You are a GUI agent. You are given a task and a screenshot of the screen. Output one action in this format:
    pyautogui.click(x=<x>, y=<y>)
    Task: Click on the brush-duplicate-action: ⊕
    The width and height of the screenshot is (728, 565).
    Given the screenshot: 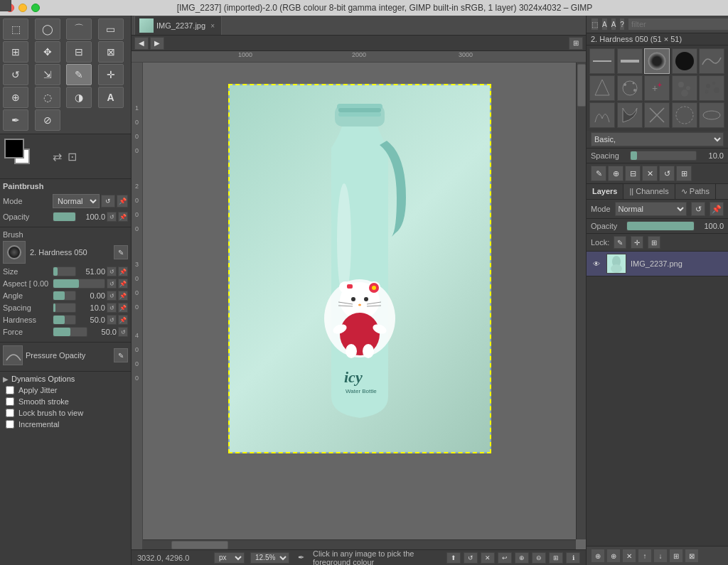 What is the action you would take?
    pyautogui.click(x=616, y=173)
    